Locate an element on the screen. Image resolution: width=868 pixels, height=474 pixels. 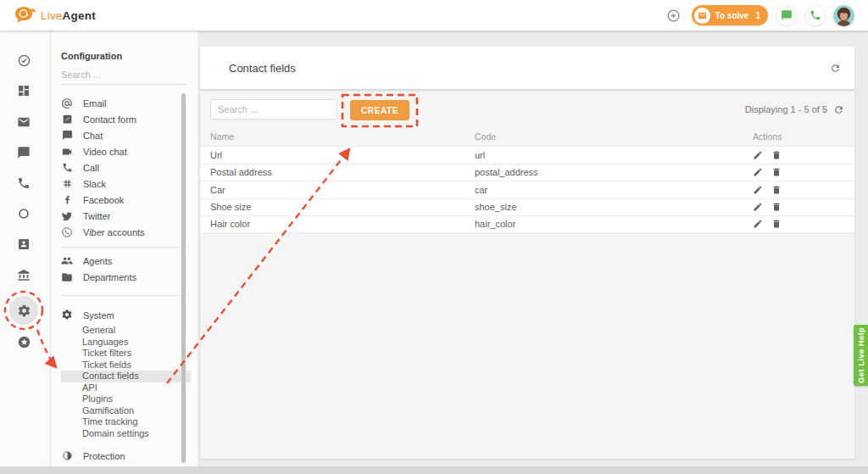
rail-item-mail is located at coordinates (24, 122).